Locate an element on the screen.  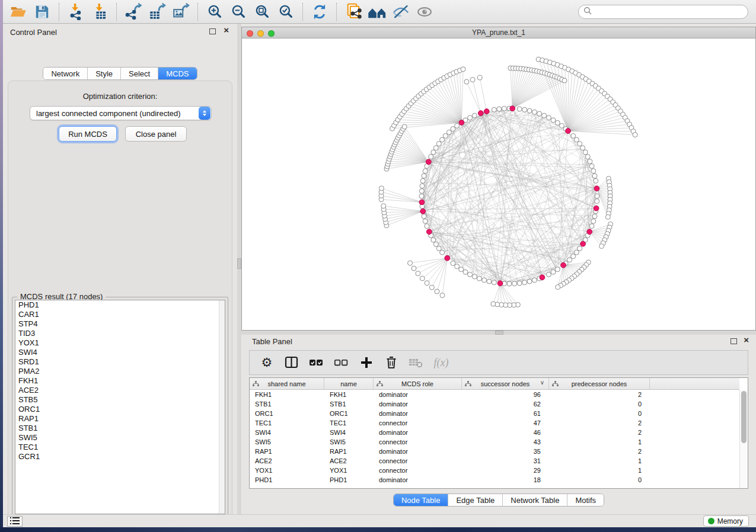
table-scrollbar is located at coordinates (744, 439).